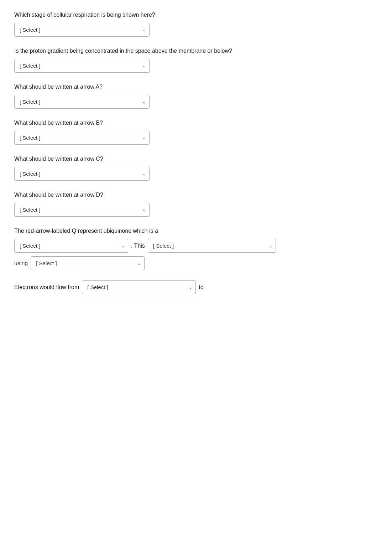 This screenshot has height=560, width=392. Describe the element at coordinates (196, 96) in the screenshot. I see `question-3: What should be written at arrow A? [ Sel…` at that location.